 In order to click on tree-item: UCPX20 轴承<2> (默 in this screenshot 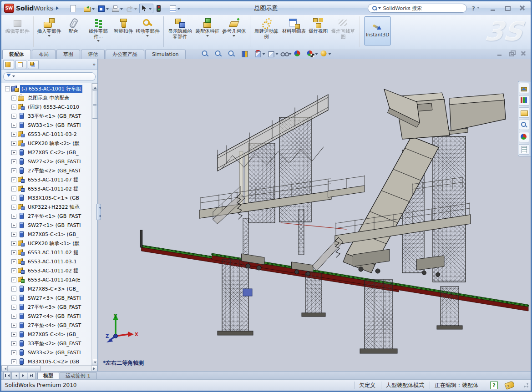, I will do `click(53, 143)`.